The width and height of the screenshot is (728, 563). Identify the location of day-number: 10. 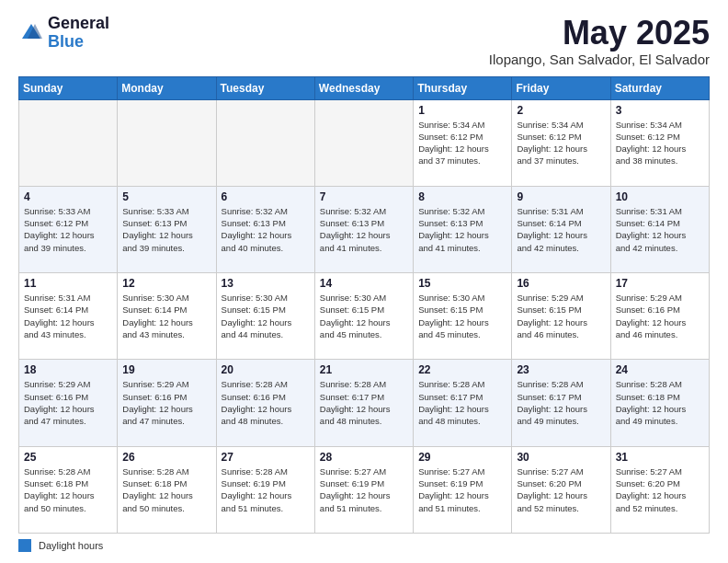
(660, 197).